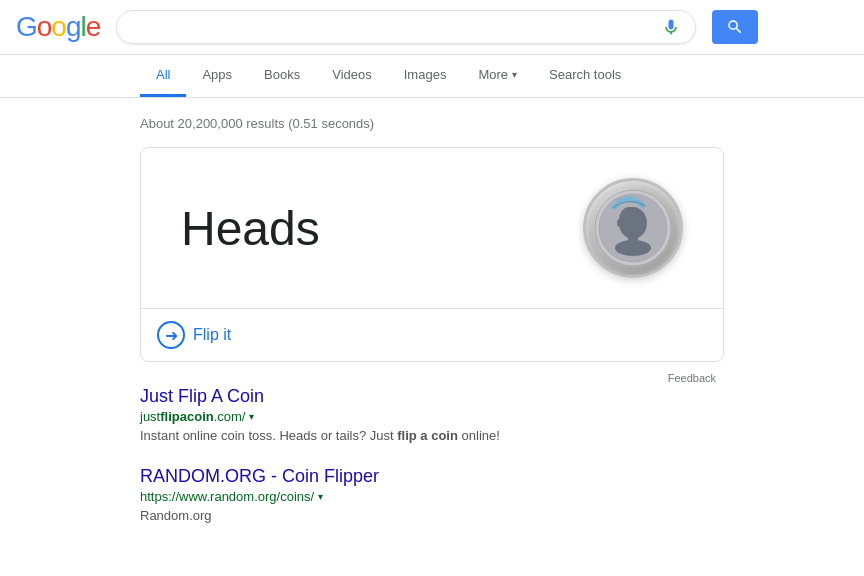 This screenshot has width=864, height=576. Describe the element at coordinates (202, 396) in the screenshot. I see `result-1-title: Just Flip A Coin` at that location.